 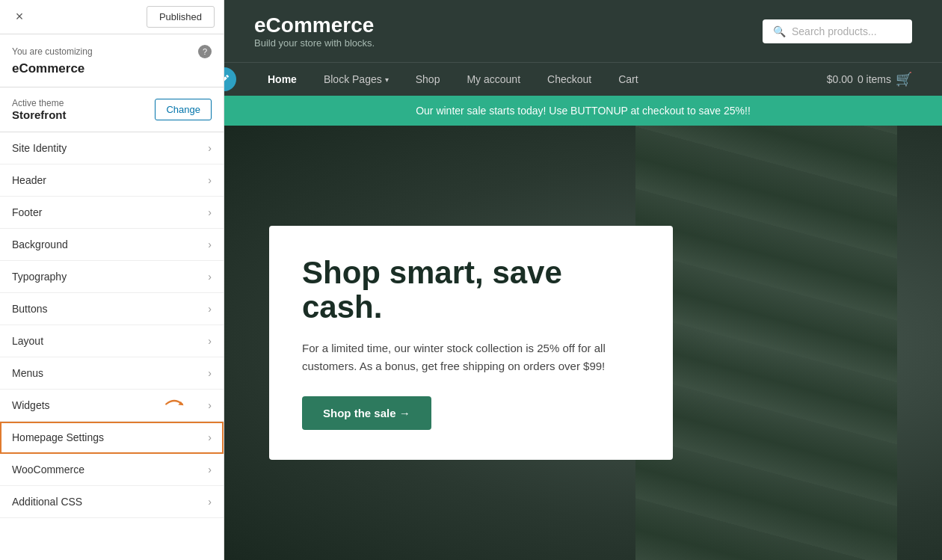 What do you see at coordinates (112, 61) in the screenshot?
I see `sidebar-info: You are customizing ? eCommerce` at bounding box center [112, 61].